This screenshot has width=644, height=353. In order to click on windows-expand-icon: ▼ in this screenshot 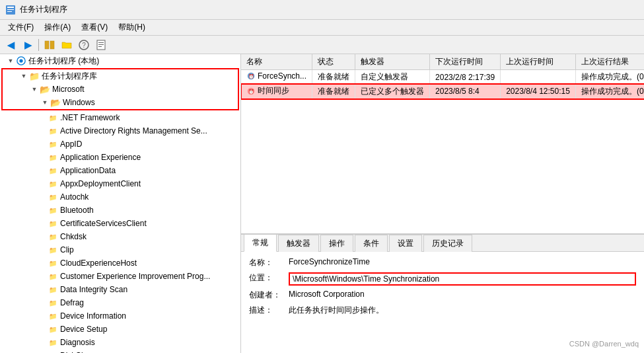, I will do `click(45, 102)`.